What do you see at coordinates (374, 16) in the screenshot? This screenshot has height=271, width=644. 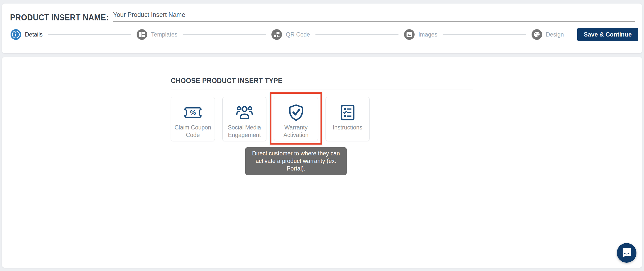 I see `product-insert-name-input` at bounding box center [374, 16].